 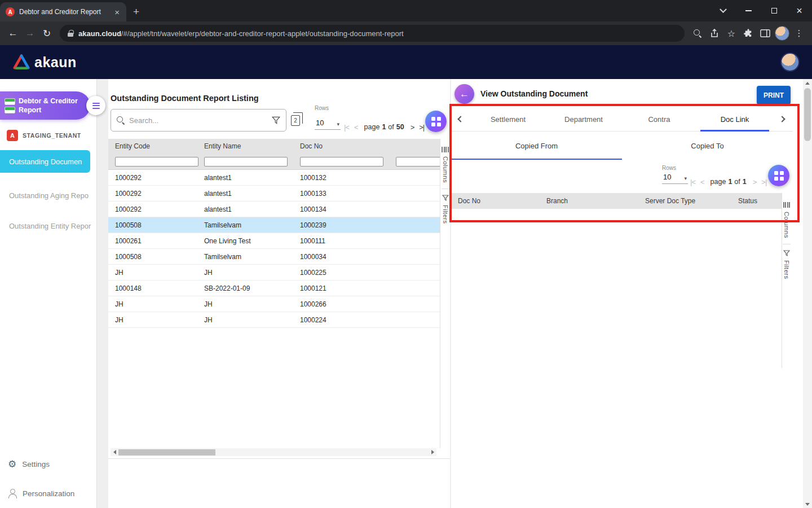 I want to click on applet-banner: Debtor & Creditor Report, so click(x=45, y=106).